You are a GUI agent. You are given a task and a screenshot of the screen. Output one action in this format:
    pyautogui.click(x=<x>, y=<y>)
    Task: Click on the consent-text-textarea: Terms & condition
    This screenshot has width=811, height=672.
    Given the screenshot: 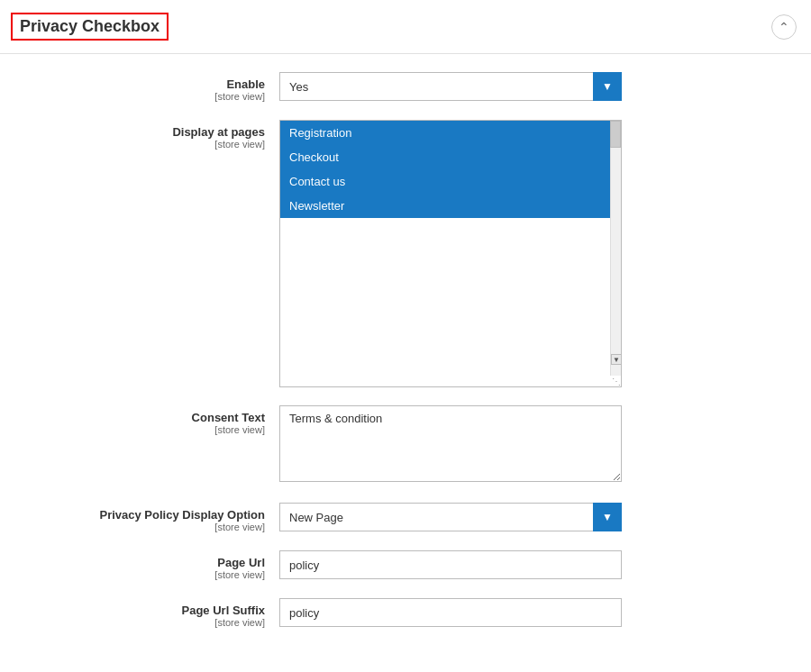 What is the action you would take?
    pyautogui.click(x=451, y=443)
    